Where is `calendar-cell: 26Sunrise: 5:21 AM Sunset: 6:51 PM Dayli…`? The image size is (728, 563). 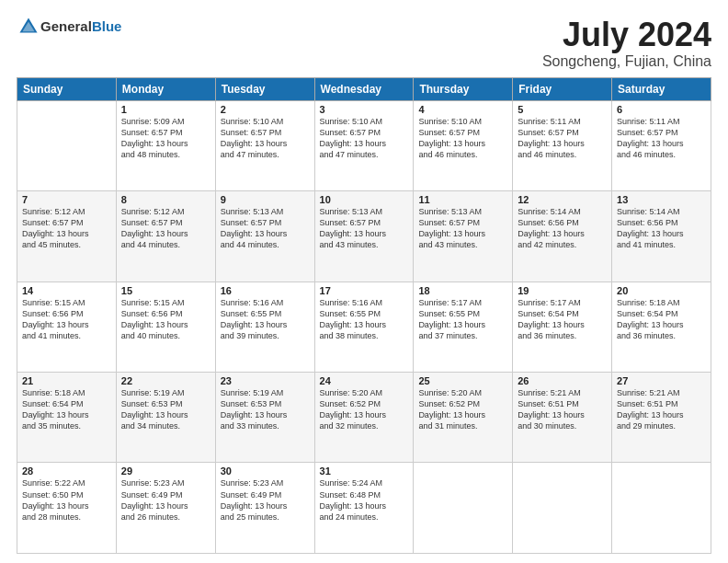
calendar-cell: 26Sunrise: 5:21 AM Sunset: 6:51 PM Dayli… is located at coordinates (563, 418).